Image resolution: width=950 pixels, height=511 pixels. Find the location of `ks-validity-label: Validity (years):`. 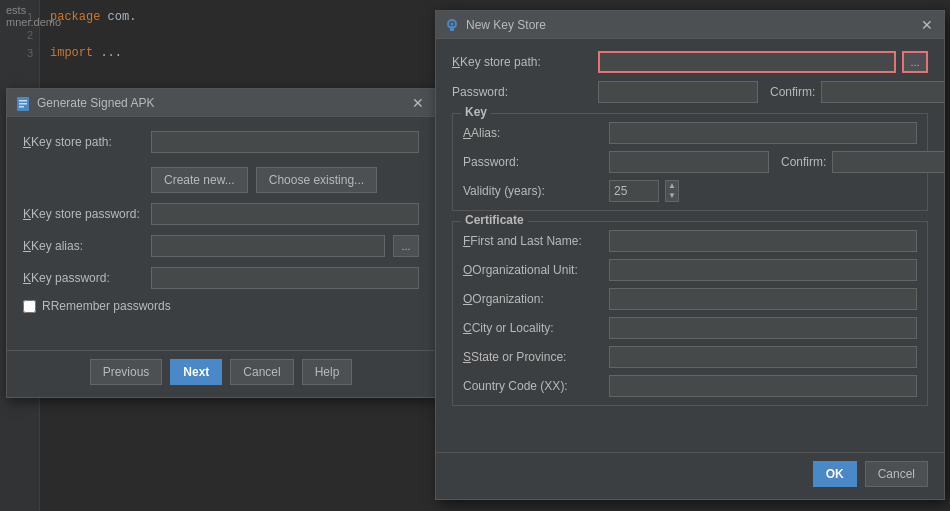

ks-validity-label: Validity (years): is located at coordinates (533, 191).